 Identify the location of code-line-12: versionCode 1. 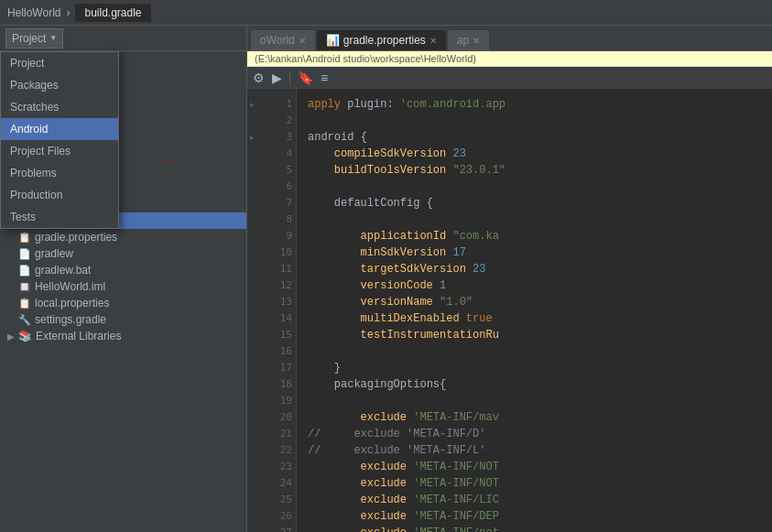
(535, 286).